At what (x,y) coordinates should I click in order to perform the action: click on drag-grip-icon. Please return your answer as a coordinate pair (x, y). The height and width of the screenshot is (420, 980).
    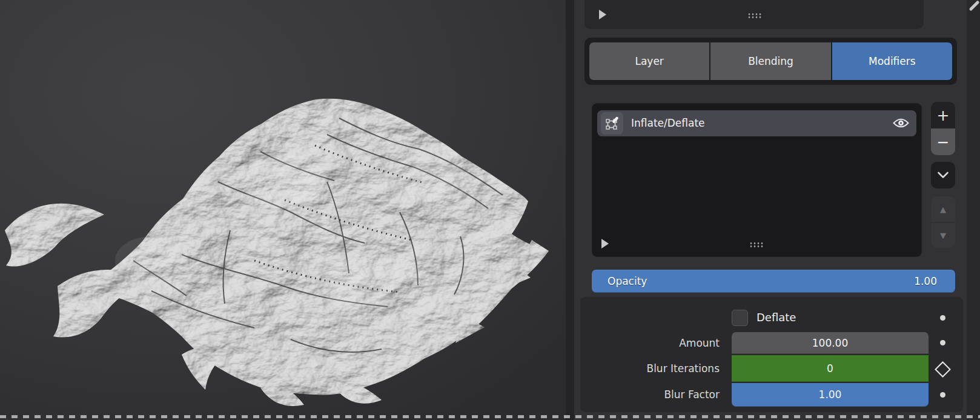
    Looking at the image, I should click on (754, 15).